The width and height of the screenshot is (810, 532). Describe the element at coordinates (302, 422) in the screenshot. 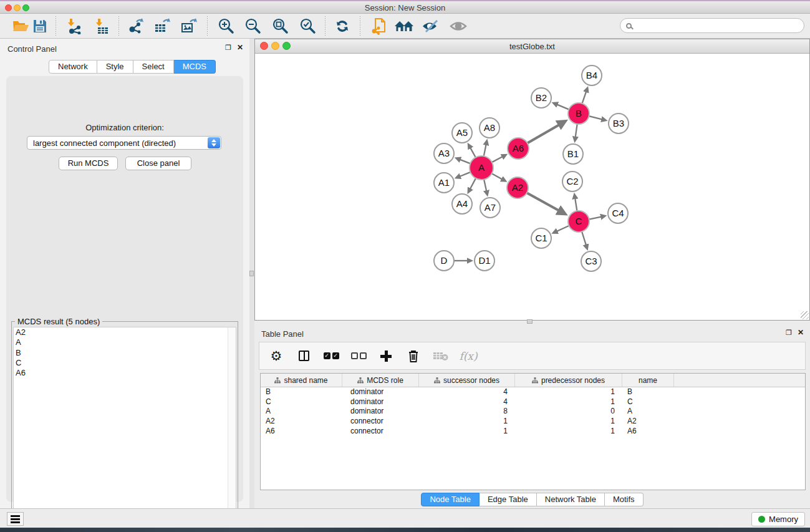

I see `cell-shared-name: A2` at that location.